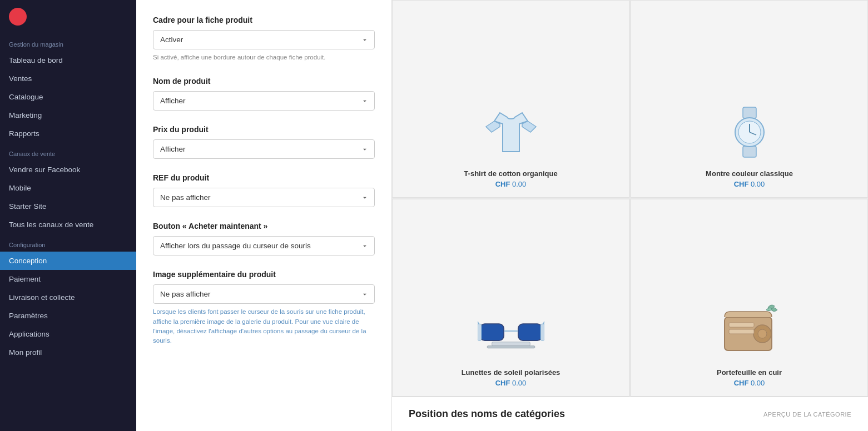  Describe the element at coordinates (750, 173) in the screenshot. I see `product-name-montre: Montre couleur classique` at that location.